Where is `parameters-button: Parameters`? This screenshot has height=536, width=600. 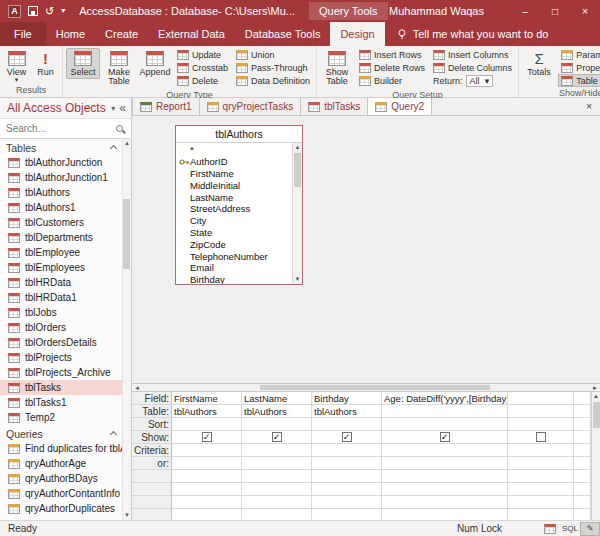
parameters-button: Parameters is located at coordinates (579, 54).